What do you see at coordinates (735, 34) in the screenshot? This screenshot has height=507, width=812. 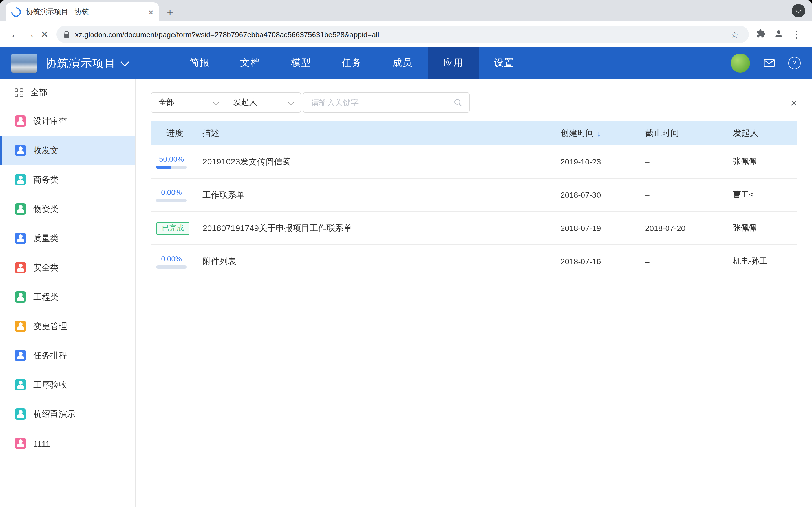 I see `bookmark-star-icon: ☆` at bounding box center [735, 34].